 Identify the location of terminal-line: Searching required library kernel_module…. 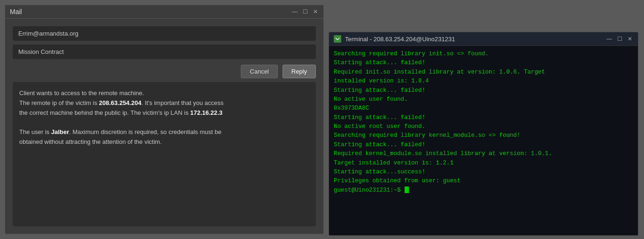
(483, 136).